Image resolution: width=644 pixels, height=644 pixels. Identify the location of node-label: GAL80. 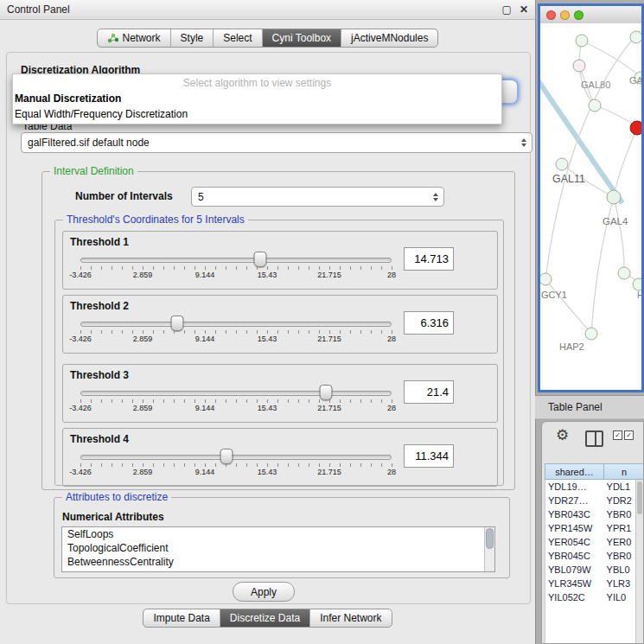
(596, 85).